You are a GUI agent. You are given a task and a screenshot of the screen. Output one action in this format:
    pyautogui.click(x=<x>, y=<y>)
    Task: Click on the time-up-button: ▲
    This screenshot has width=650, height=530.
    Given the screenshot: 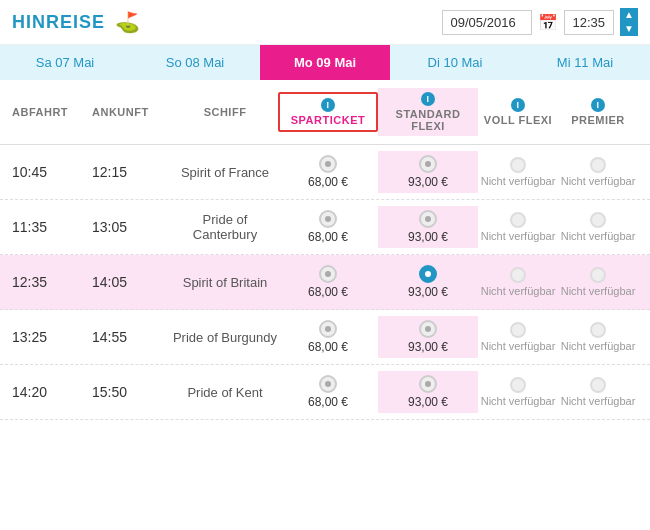 What is the action you would take?
    pyautogui.click(x=629, y=15)
    